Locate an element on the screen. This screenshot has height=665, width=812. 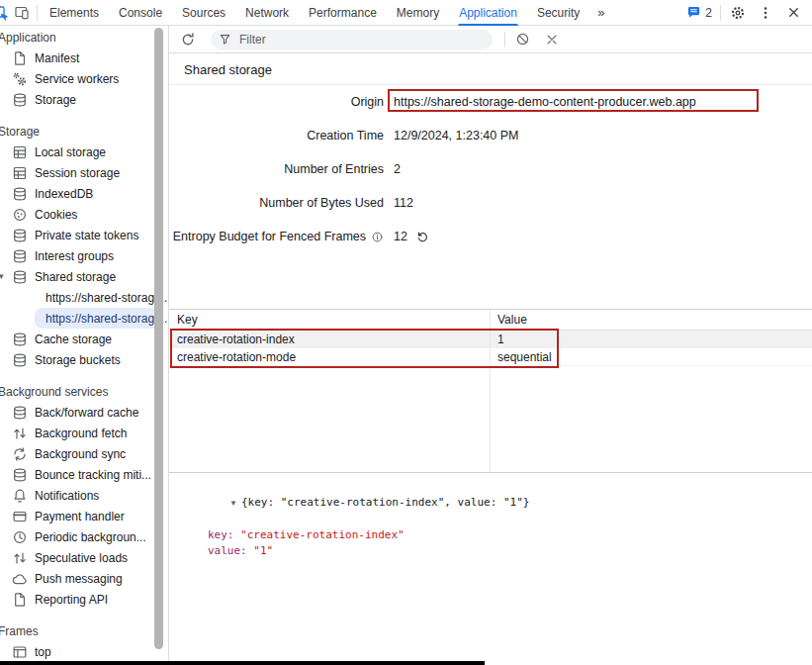
cell-value: 1 is located at coordinates (651, 338).